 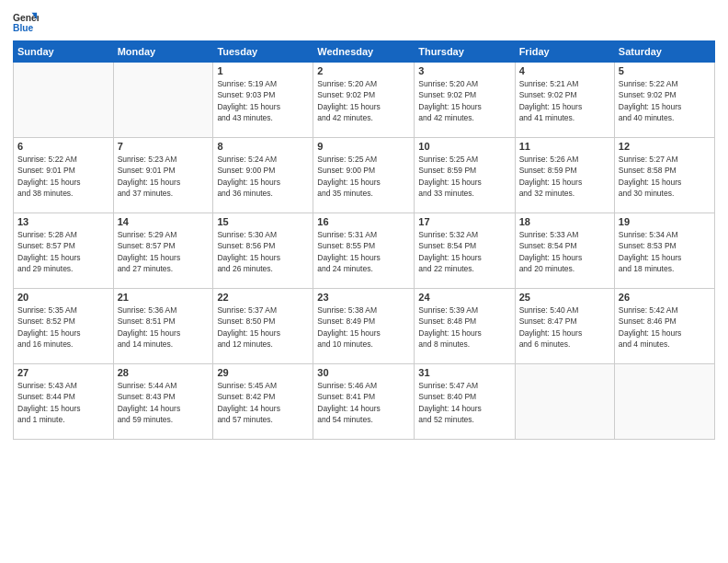 What do you see at coordinates (364, 327) in the screenshot?
I see `calendar-week-4: 20Sunrise: 5:35 AM Sunset: 8:52 PM Dayli…` at bounding box center [364, 327].